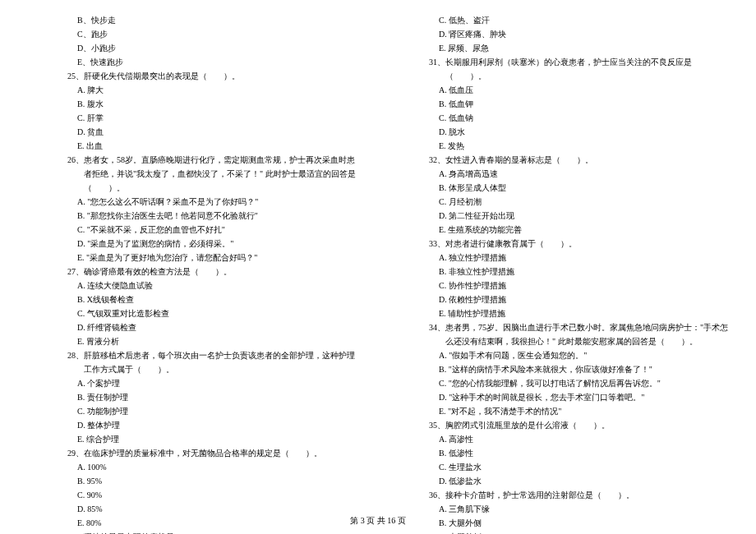 The image size is (756, 534). What do you see at coordinates (559, 532) in the screenshot?
I see `q36-option-c: C. 大腿前侧` at bounding box center [559, 532].